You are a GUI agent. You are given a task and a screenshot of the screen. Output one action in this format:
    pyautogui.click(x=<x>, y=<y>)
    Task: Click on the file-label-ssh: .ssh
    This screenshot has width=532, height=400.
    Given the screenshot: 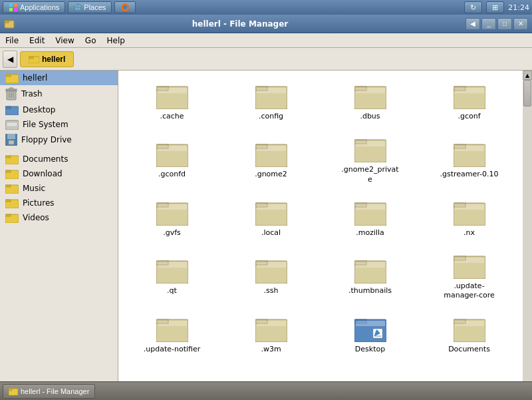 What is the action you would take?
    pyautogui.click(x=271, y=291)
    